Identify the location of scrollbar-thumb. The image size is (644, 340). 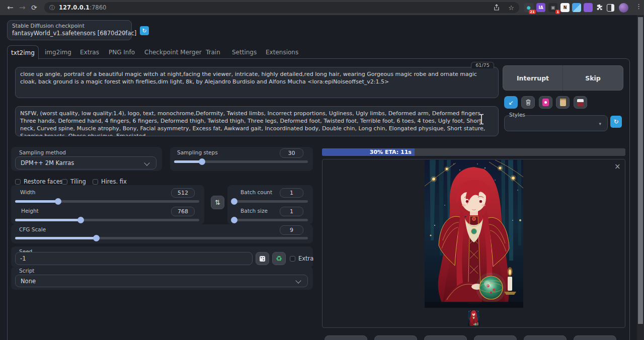
(640, 171).